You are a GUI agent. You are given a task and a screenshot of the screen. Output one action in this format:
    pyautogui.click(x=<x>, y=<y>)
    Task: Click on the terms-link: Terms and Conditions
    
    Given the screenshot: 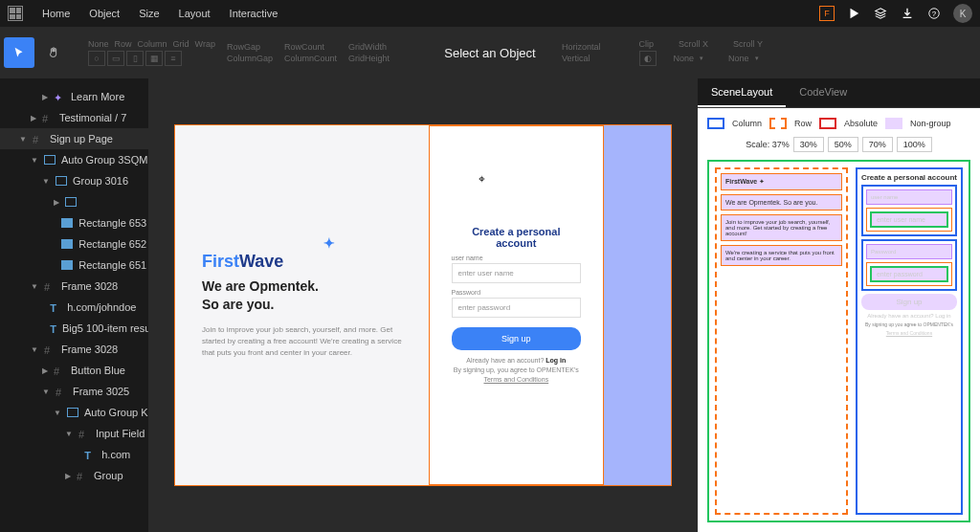 What is the action you would take?
    pyautogui.click(x=516, y=379)
    